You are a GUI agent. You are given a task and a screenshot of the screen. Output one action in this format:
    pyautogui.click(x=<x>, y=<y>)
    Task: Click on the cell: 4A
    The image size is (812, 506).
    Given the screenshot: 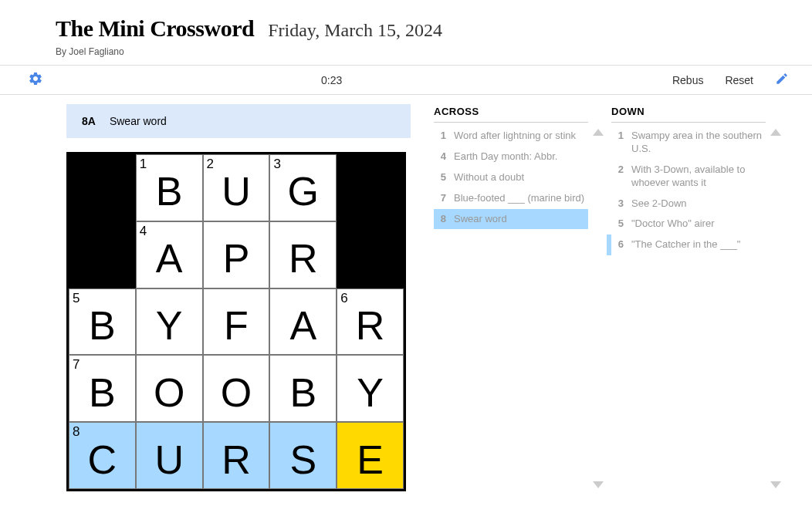 What is the action you would take?
    pyautogui.click(x=170, y=255)
    